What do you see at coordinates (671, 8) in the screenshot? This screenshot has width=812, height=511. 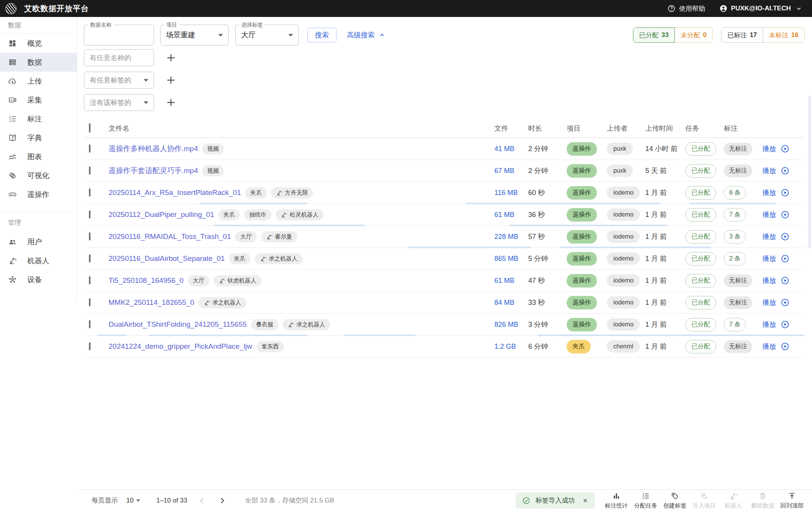 I see `help-icon` at bounding box center [671, 8].